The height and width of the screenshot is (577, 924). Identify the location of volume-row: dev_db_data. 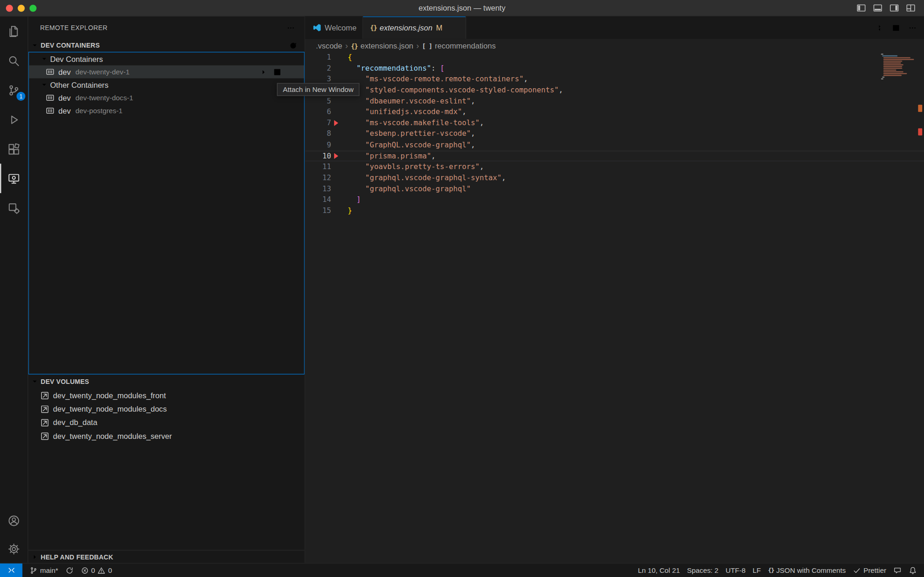
(166, 422).